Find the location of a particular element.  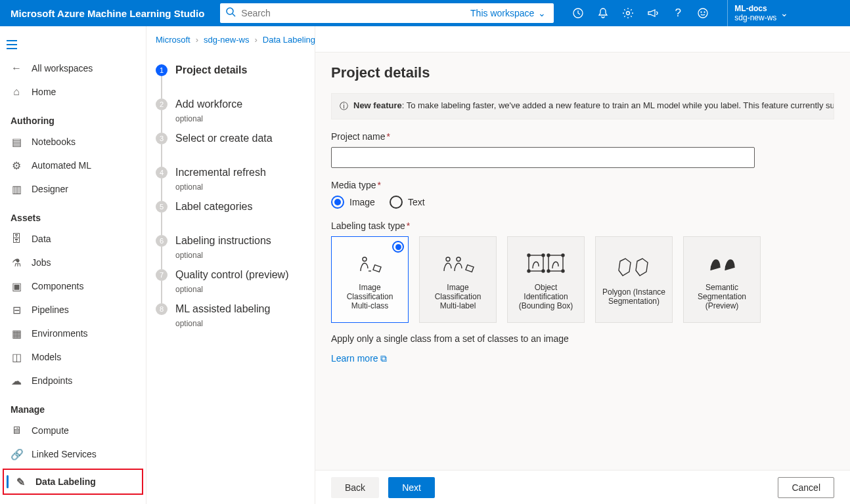

breadcrumb-link: sdg-new-ws is located at coordinates (226, 39).